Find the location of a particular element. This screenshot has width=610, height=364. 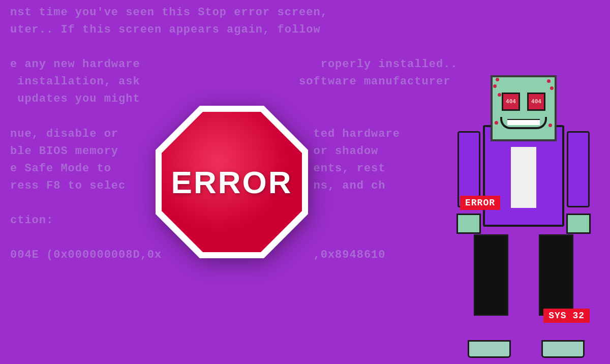

char-shoe-left is located at coordinates (489, 349).